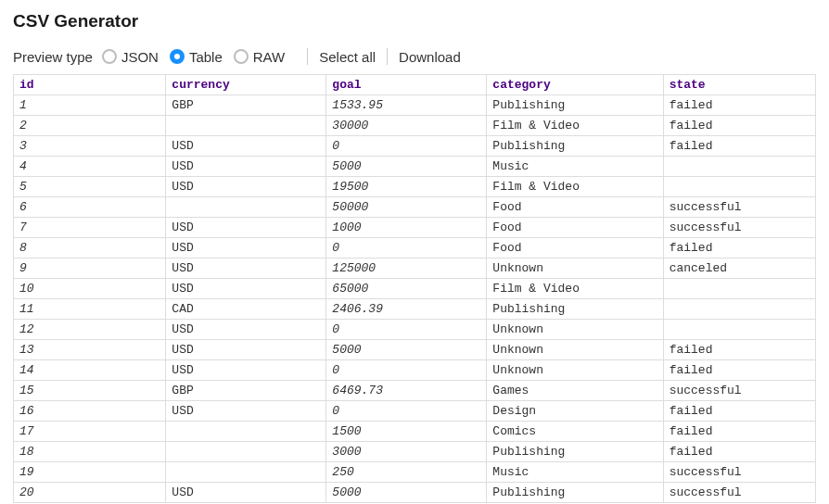 The width and height of the screenshot is (829, 504). Describe the element at coordinates (90, 85) in the screenshot. I see `col-header-id: id` at that location.